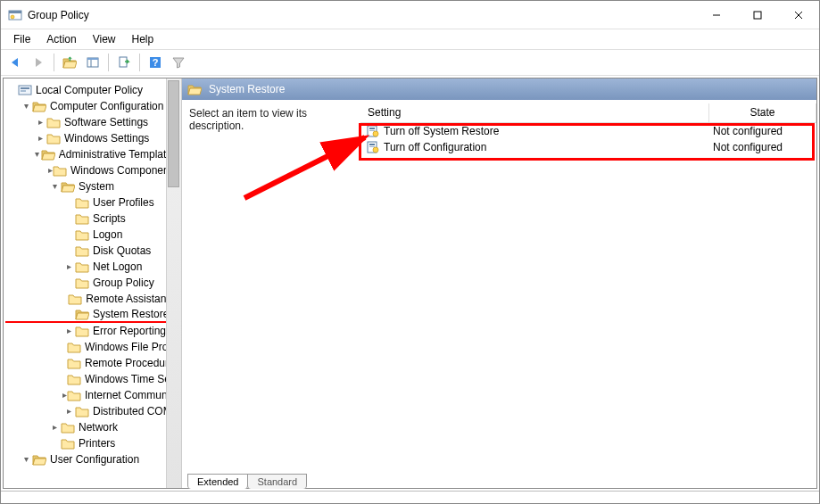 The height and width of the screenshot is (504, 820). I want to click on policy-icon, so click(373, 131).